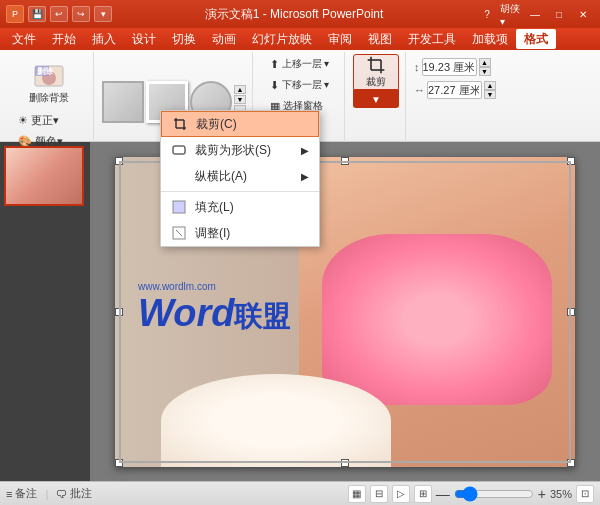  Describe the element at coordinates (455, 90) in the screenshot. I see `width-row: ↔ ▲ ▼` at that location.